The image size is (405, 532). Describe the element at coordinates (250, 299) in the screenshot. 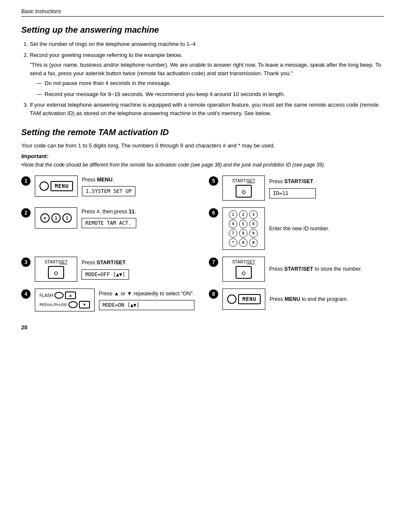

I see `menu-label-8: MENU` at that location.